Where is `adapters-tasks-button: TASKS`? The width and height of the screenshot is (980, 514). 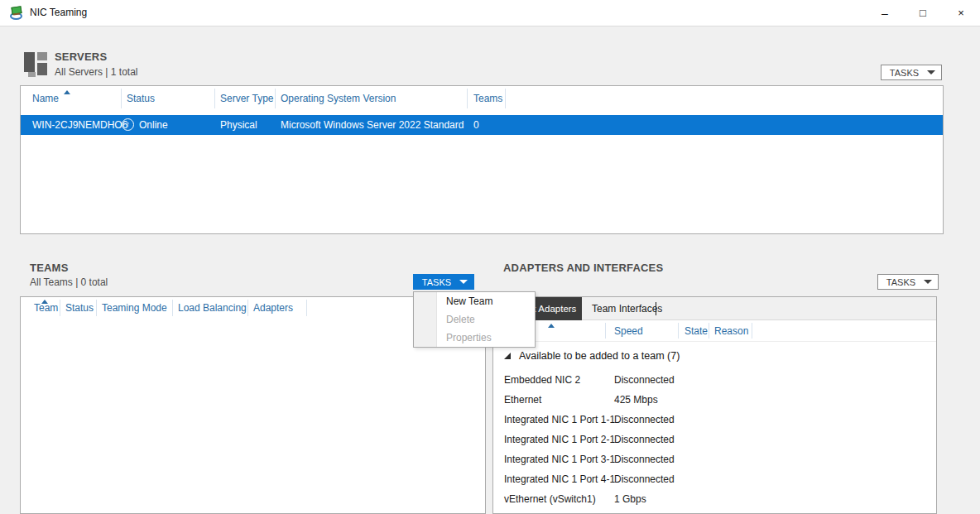 adapters-tasks-button: TASKS is located at coordinates (908, 281).